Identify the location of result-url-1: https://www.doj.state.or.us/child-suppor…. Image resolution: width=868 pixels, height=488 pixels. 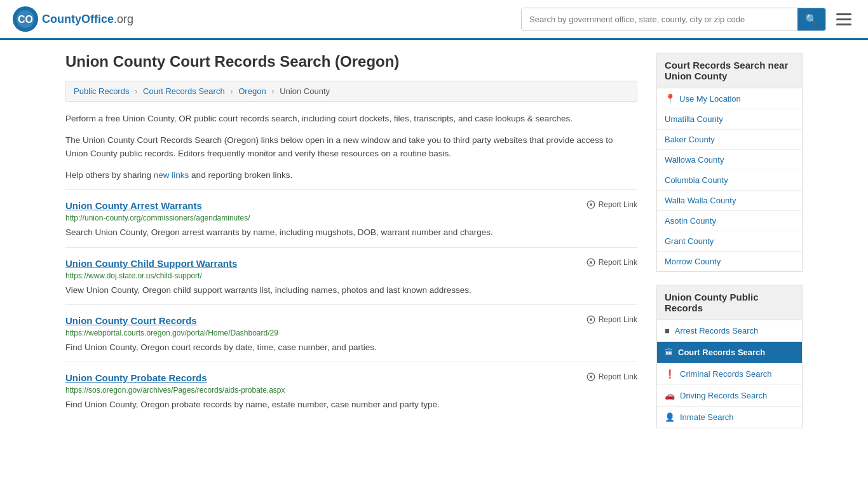
(351, 276).